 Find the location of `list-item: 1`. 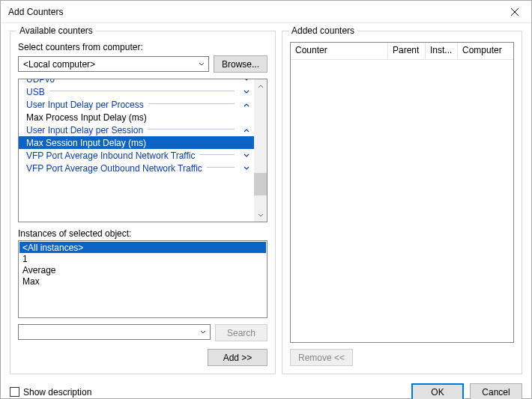

list-item: 1 is located at coordinates (142, 259).